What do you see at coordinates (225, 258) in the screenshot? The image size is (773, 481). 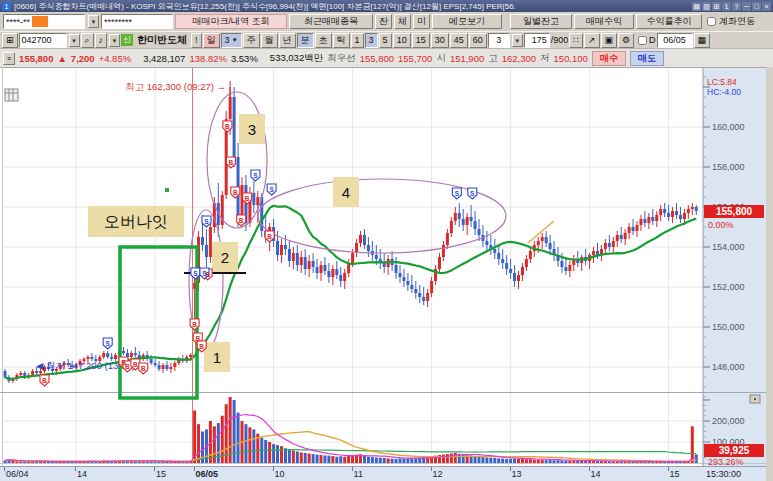 I see `svg-text: 2` at bounding box center [225, 258].